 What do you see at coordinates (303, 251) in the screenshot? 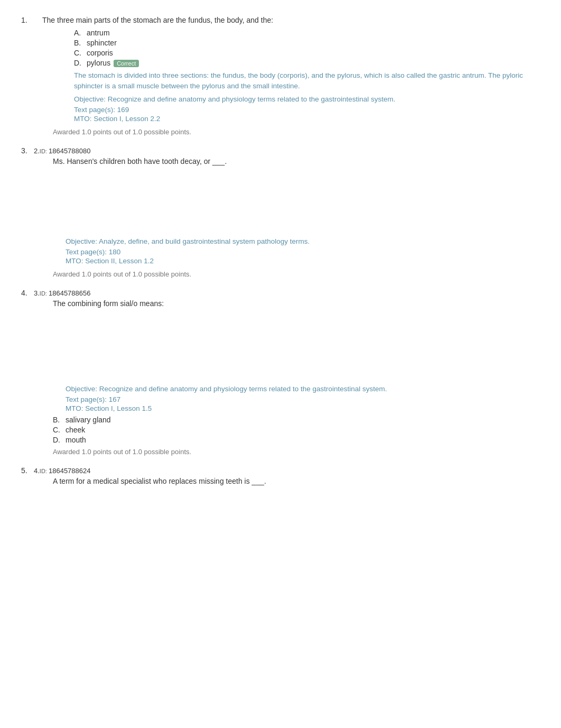
I see `question-2-explanation-block: Objective: Analyze, define, and build ga…` at bounding box center [303, 251].